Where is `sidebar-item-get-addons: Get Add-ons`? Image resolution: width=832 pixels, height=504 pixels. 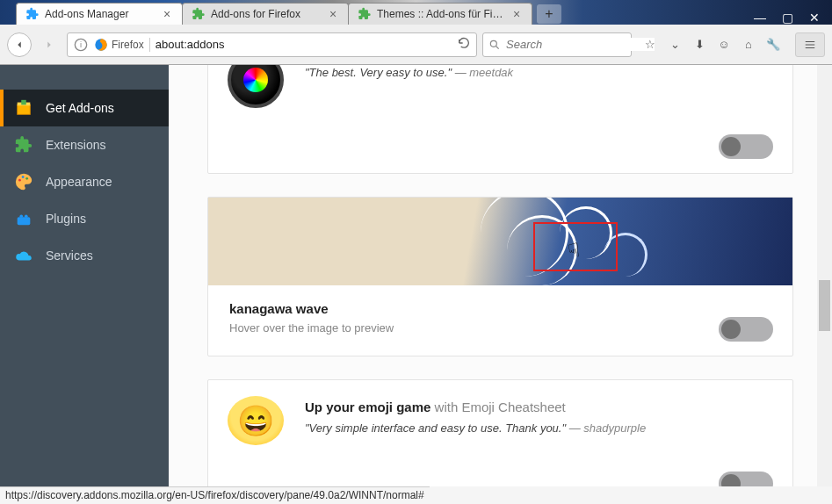
sidebar-item-get-addons: Get Add-ons is located at coordinates (84, 108).